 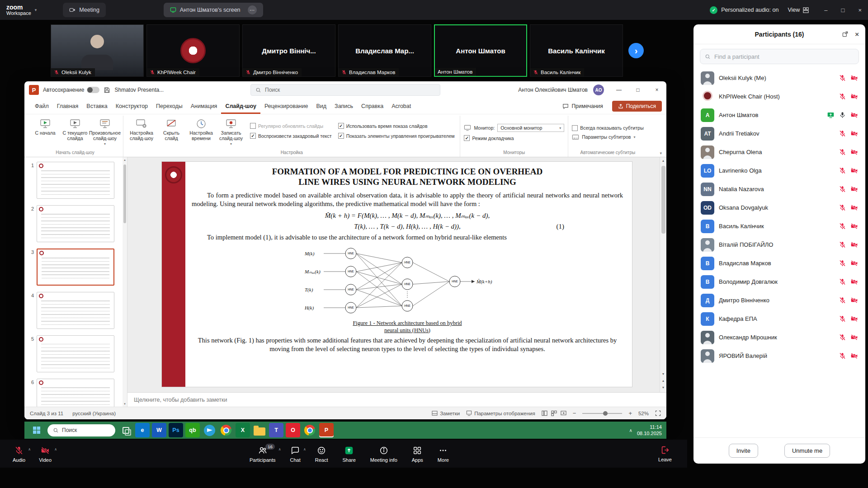 What do you see at coordinates (322, 454) in the screenshot?
I see `react-button: React` at bounding box center [322, 454].